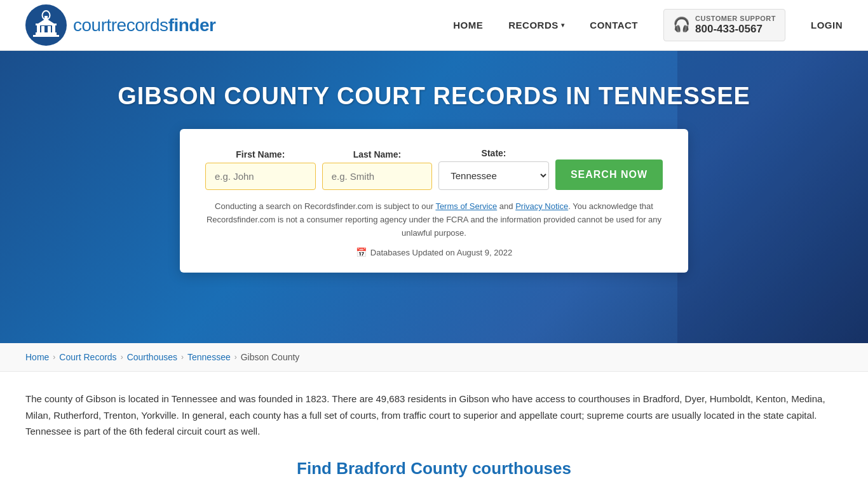  I want to click on search-button: SEARCH NOW, so click(609, 175).